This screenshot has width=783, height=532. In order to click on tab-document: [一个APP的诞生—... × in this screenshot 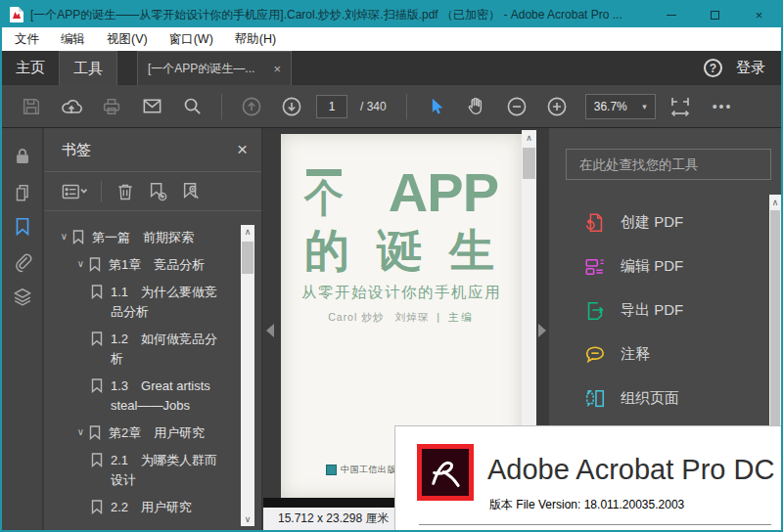, I will do `click(214, 68)`.